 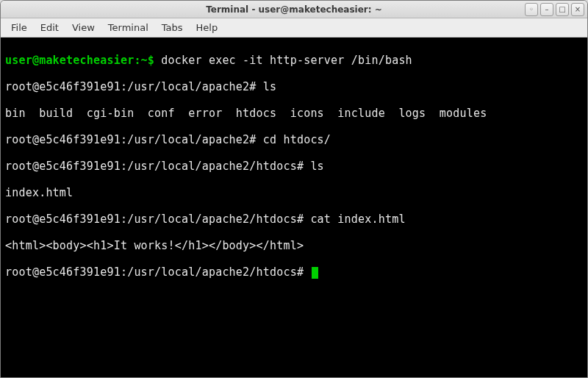 What do you see at coordinates (294, 113) in the screenshot?
I see `terminal-line: bin build cgi-bin conf error htdocs icon…` at bounding box center [294, 113].